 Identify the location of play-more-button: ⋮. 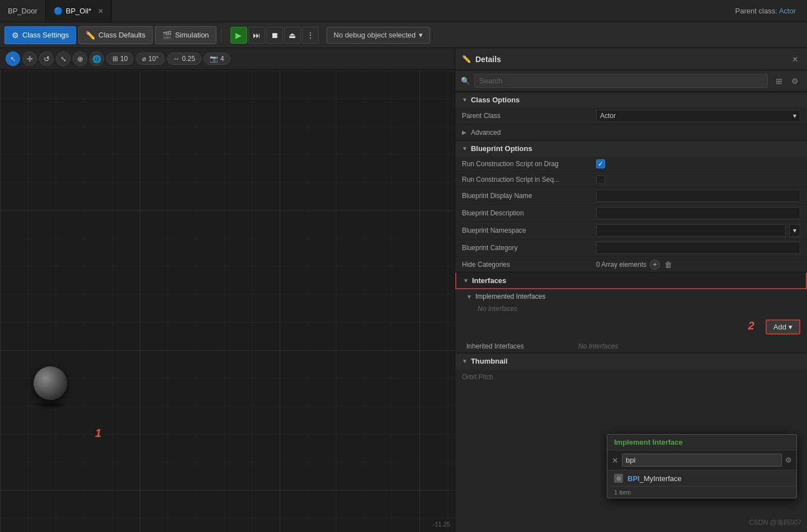
(310, 35).